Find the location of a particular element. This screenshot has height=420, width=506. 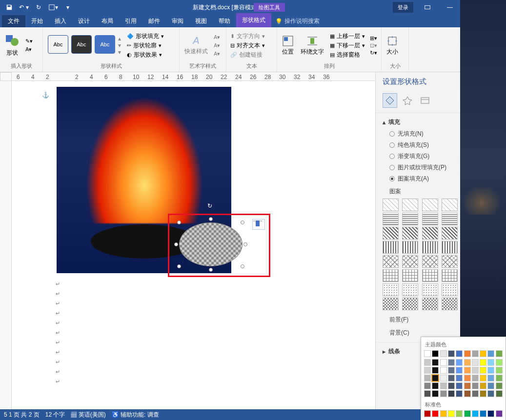

resize-handle-e is located at coordinates (245, 244).